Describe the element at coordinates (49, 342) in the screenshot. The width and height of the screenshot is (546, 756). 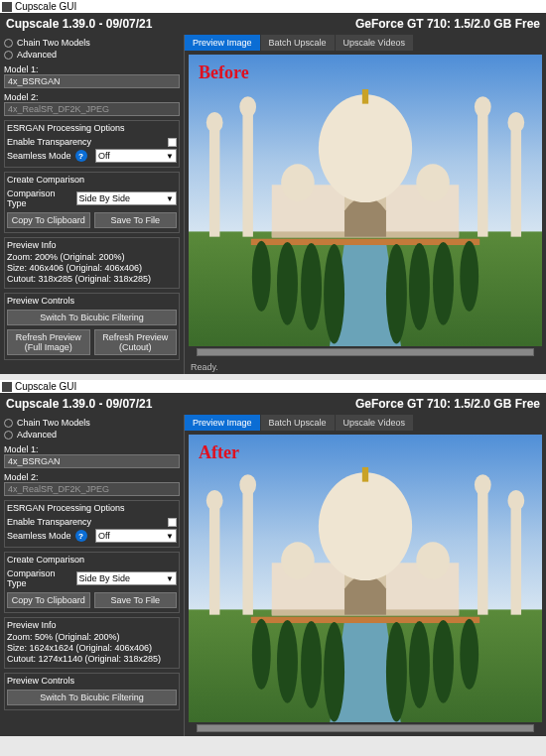
I see `refresh-full-button: Refresh Preview (Full Image)` at that location.